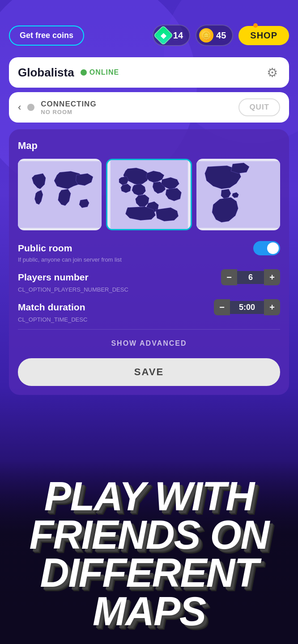 The height and width of the screenshot is (644, 298). What do you see at coordinates (100, 72) in the screenshot?
I see `online-indicator: ONLINE` at bounding box center [100, 72].